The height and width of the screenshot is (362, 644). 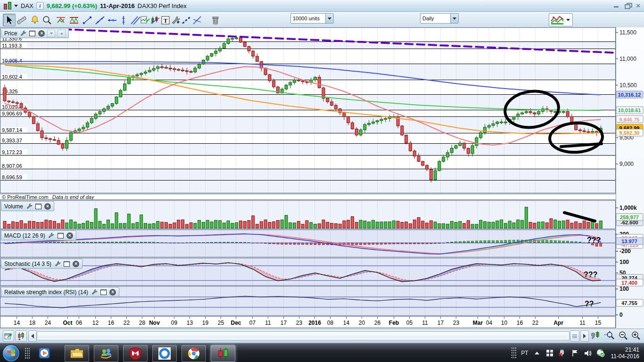 What do you see at coordinates (45, 353) in the screenshot?
I see `taskbar-media-player` at bounding box center [45, 353].